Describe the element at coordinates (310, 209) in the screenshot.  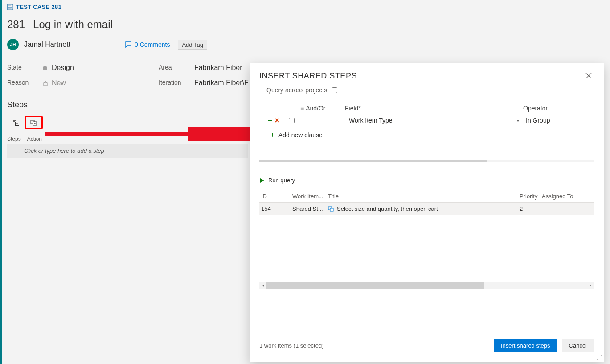
I see `row-wit: Shared St...` at that location.